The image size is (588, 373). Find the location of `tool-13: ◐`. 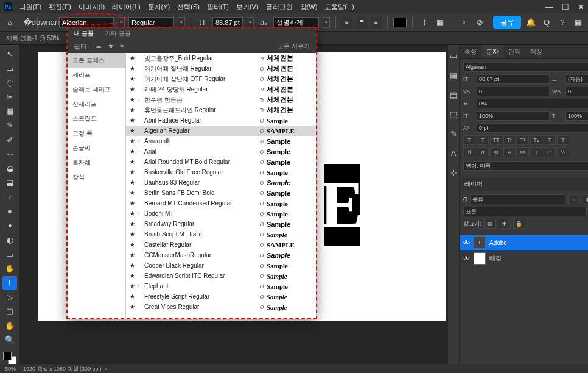

tool-13: ◐ is located at coordinates (10, 240).